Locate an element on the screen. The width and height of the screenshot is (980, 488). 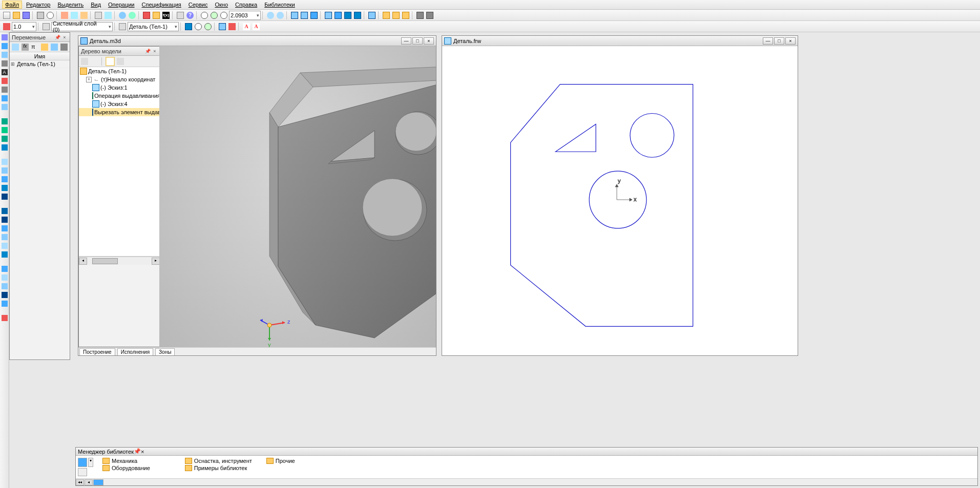
vtool-axis is located at coordinates (5, 246).